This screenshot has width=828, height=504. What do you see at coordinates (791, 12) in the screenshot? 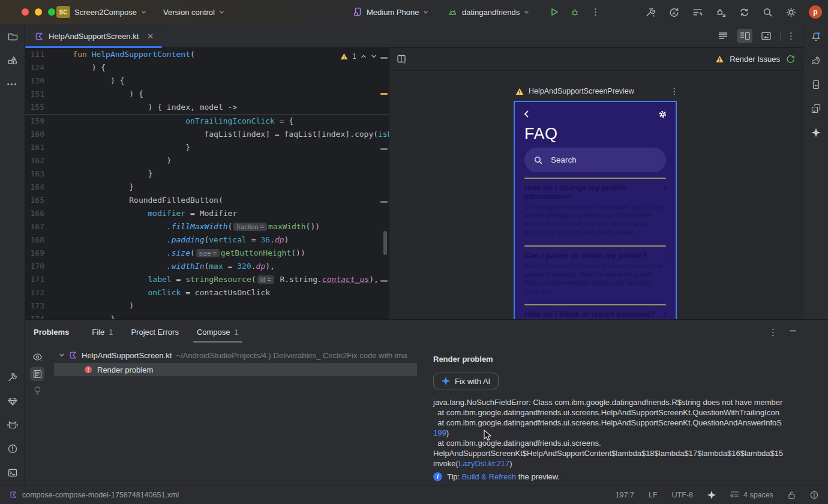
I see `settings-gear-icon` at bounding box center [791, 12].